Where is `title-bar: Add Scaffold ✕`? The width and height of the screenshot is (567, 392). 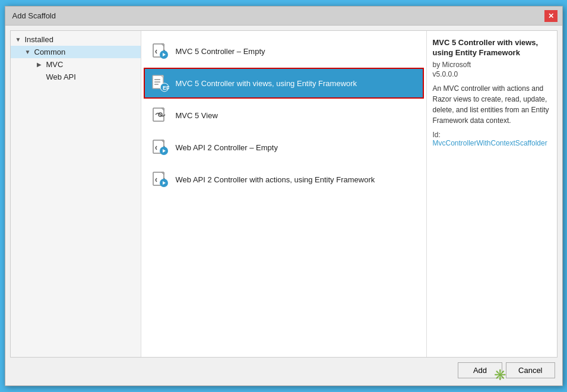
title-bar: Add Scaffold ✕ is located at coordinates (284, 16).